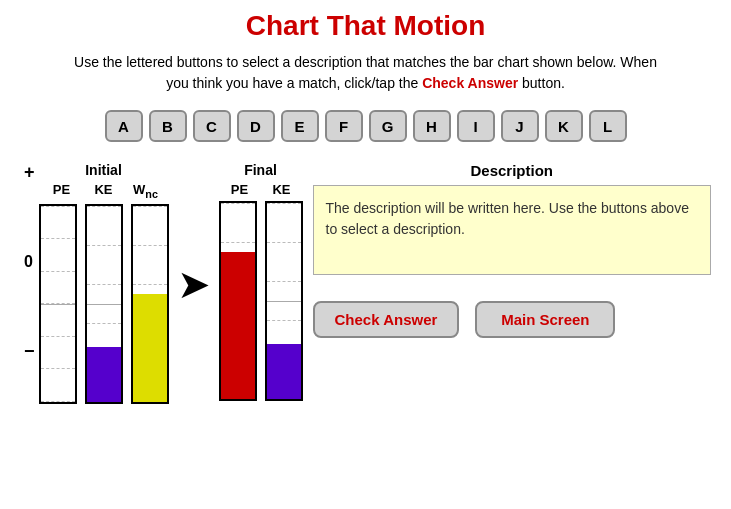  Describe the element at coordinates (104, 374) in the screenshot. I see `initial-ke-fill` at that location.